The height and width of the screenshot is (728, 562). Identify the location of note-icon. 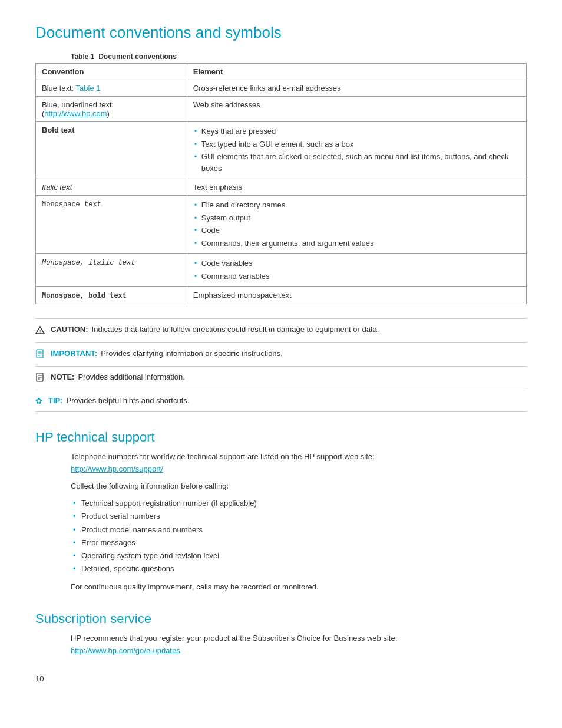
(40, 378).